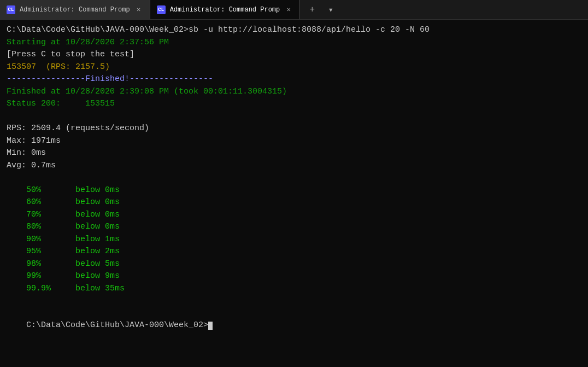 Image resolution: width=588 pixels, height=367 pixels. What do you see at coordinates (294, 117) in the screenshot?
I see `blank1` at bounding box center [294, 117].